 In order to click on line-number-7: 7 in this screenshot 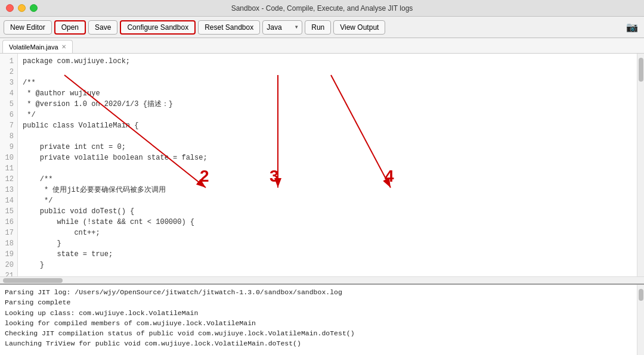, I will do `click(8, 126)`.